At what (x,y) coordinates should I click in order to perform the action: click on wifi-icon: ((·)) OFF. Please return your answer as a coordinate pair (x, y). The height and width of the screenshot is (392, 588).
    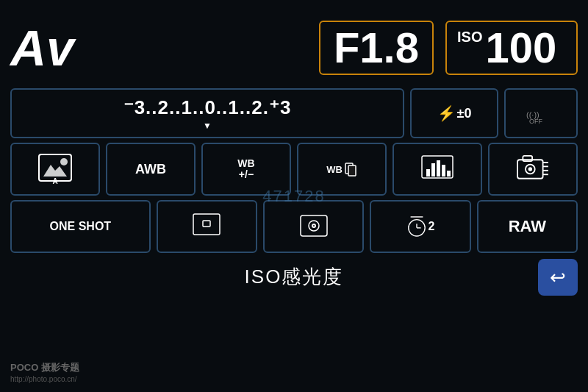
    Looking at the image, I should click on (541, 113).